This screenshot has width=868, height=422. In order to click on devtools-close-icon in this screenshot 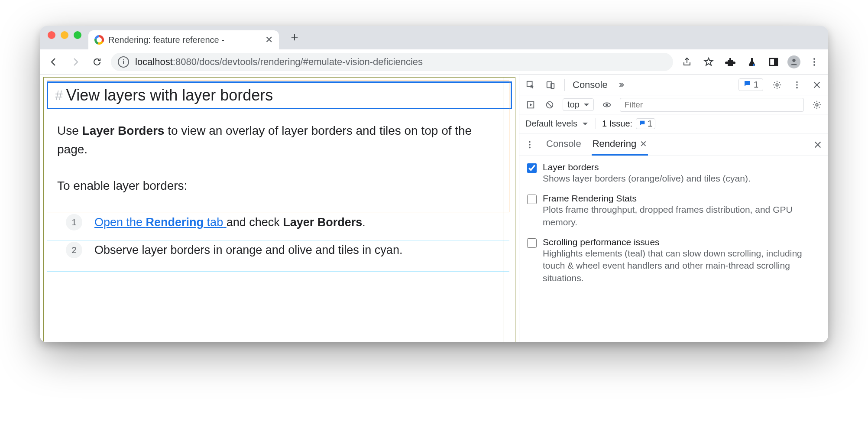, I will do `click(817, 85)`.